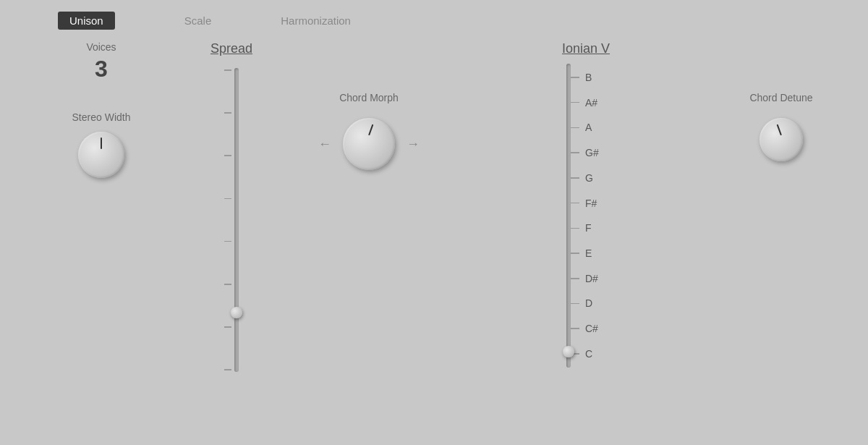 The image size is (868, 445). Describe the element at coordinates (588, 103) in the screenshot. I see `note-row: A#` at that location.